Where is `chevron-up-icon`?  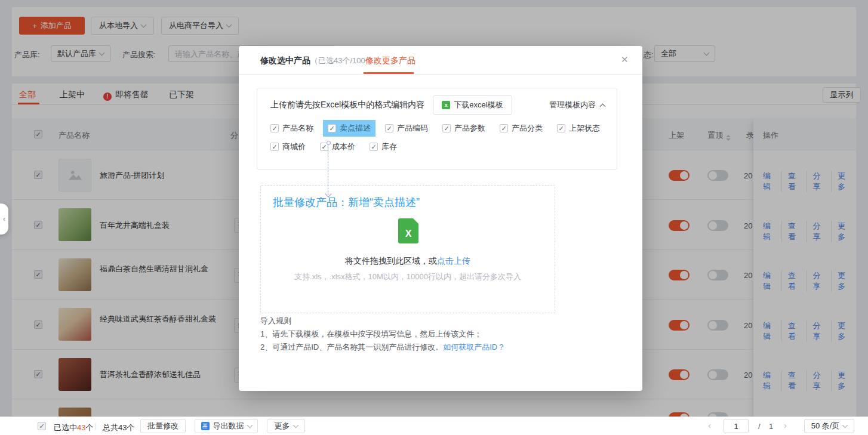
chevron-up-icon is located at coordinates (603, 106).